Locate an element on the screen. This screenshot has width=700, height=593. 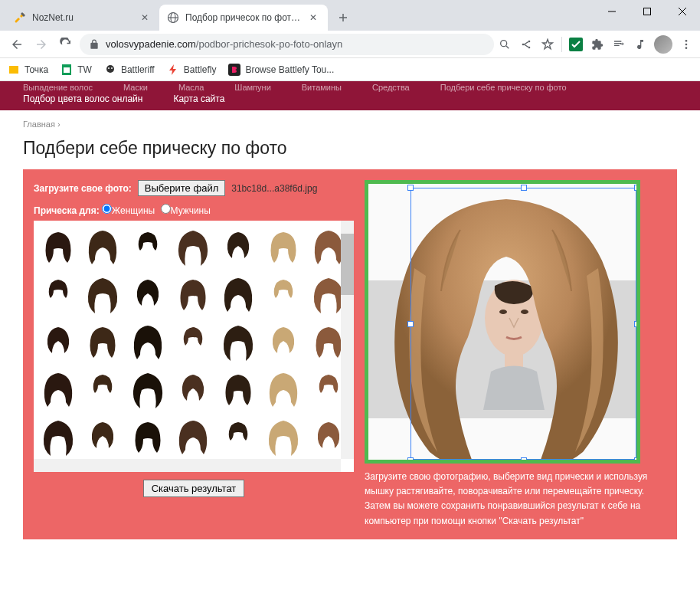
back-button is located at coordinates (17, 44).